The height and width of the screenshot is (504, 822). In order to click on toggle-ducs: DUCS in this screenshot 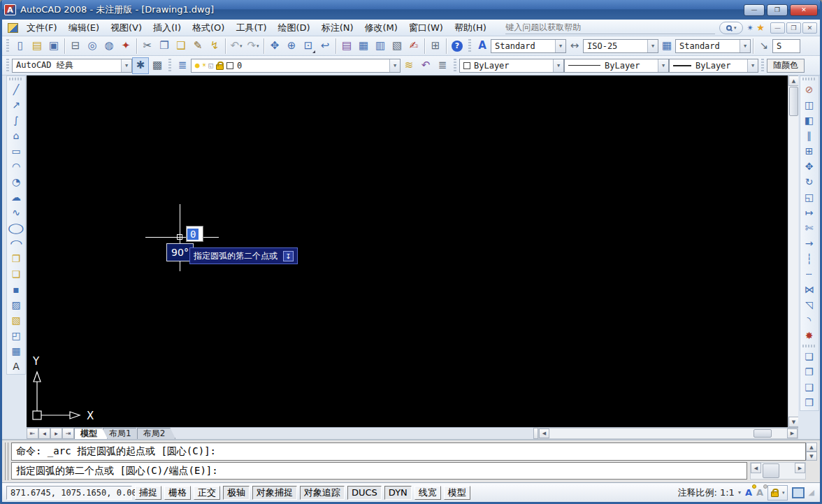, I will do `click(365, 493)`.